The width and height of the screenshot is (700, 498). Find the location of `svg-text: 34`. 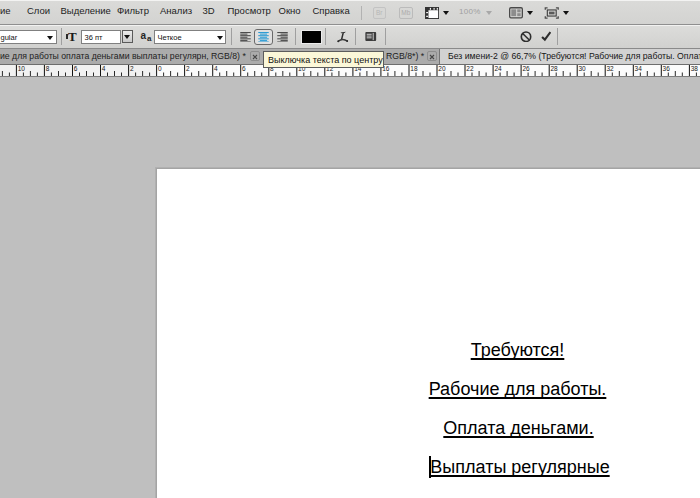

svg-text: 34 is located at coordinates (639, 68).